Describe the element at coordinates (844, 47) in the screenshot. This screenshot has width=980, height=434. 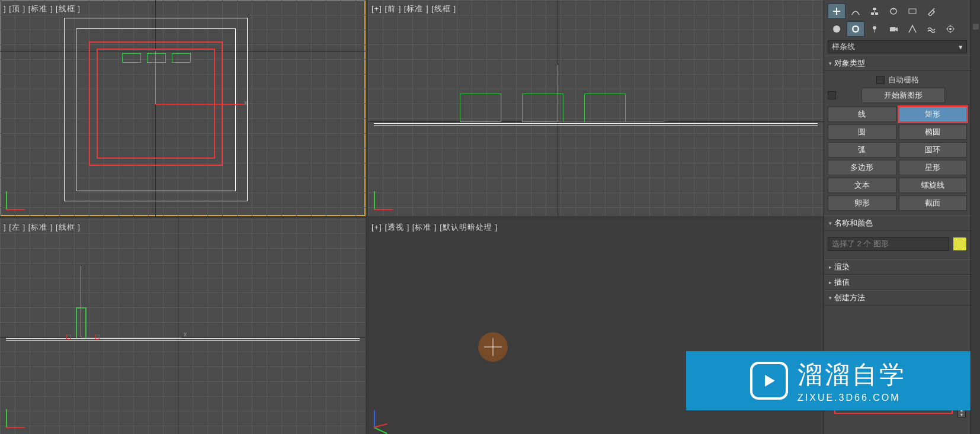
I see `dropdown-value: 样条线` at that location.